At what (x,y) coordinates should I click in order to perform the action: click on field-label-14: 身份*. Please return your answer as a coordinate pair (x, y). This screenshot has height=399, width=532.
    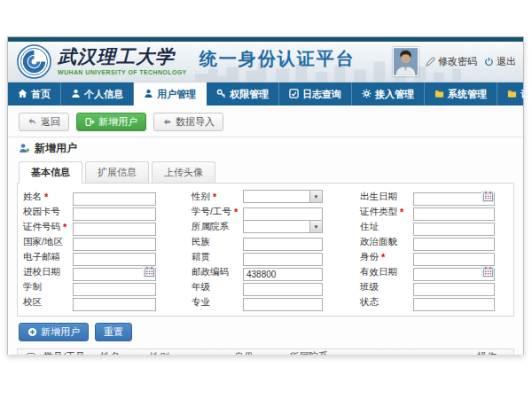
    Looking at the image, I should click on (387, 257).